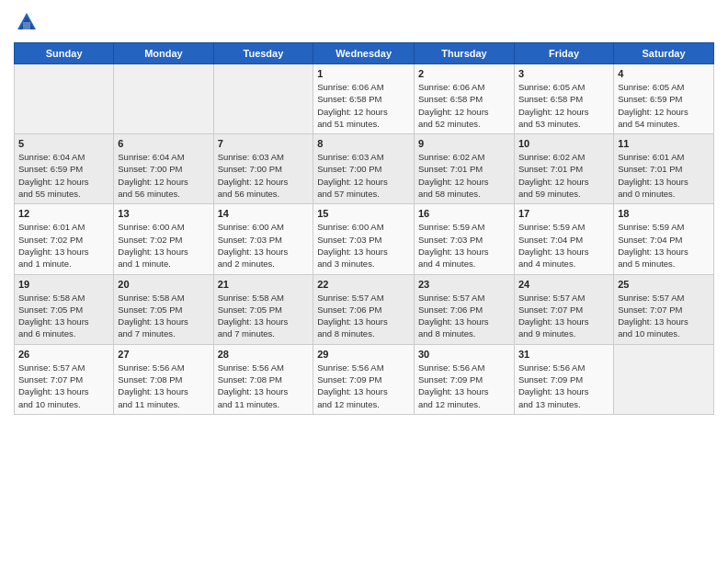 This screenshot has height=563, width=728. I want to click on day-number: 6, so click(164, 144).